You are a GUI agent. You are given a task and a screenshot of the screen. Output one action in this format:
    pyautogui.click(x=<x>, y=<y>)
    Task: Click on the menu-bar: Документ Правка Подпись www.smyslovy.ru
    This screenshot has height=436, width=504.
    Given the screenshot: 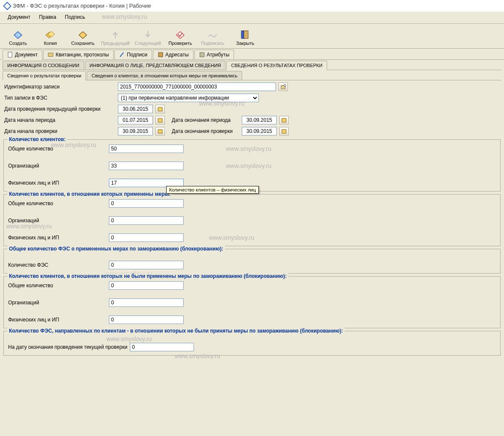 What is the action you would take?
    pyautogui.click(x=252, y=17)
    